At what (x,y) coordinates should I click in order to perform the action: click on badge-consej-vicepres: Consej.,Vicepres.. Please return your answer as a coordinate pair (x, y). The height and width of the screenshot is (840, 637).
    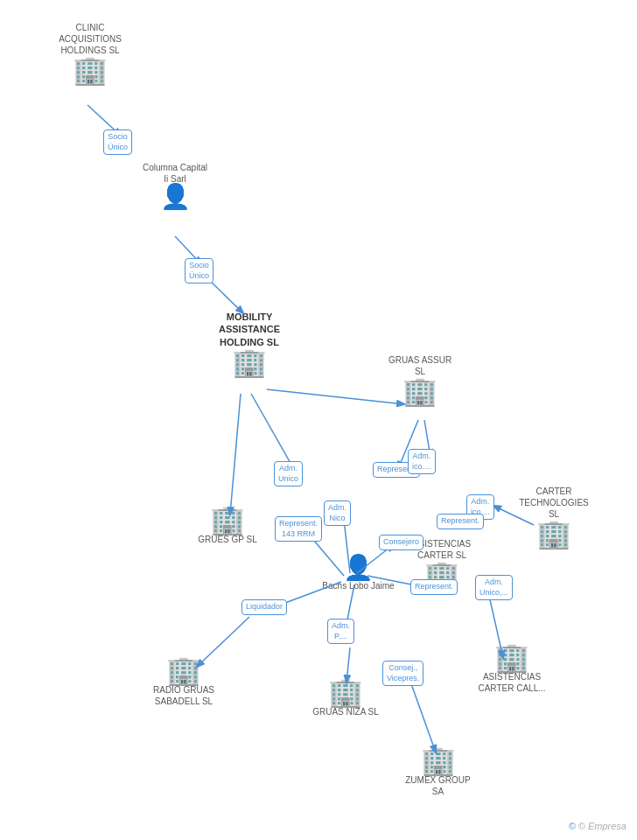
    Looking at the image, I should click on (402, 674).